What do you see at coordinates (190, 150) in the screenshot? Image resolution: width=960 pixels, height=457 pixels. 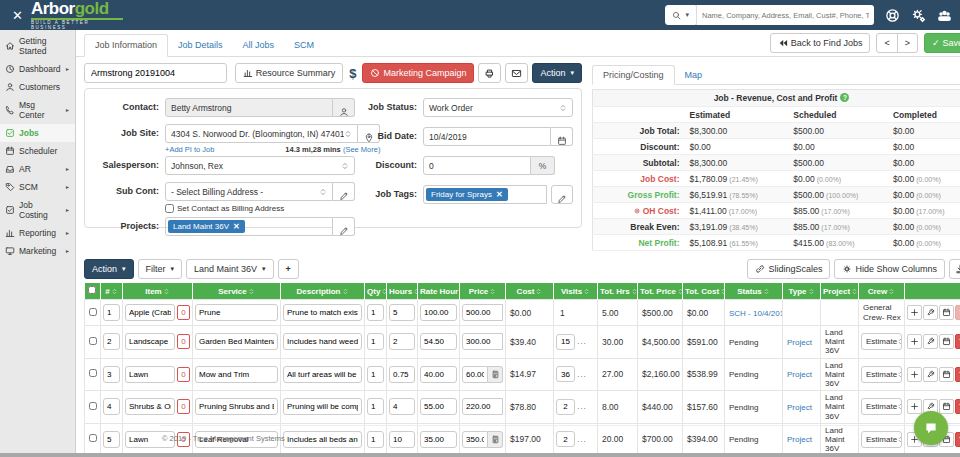 I see `add-pi-link: +Add PI to Job` at bounding box center [190, 150].